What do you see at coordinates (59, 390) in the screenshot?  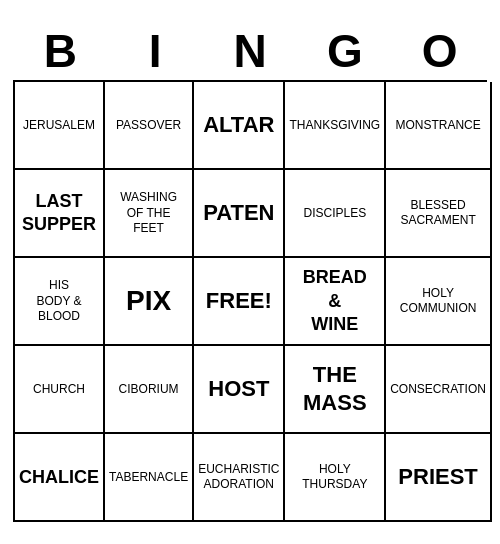 I see `bingo-cell-text-15: CHURCH` at bounding box center [59, 390].